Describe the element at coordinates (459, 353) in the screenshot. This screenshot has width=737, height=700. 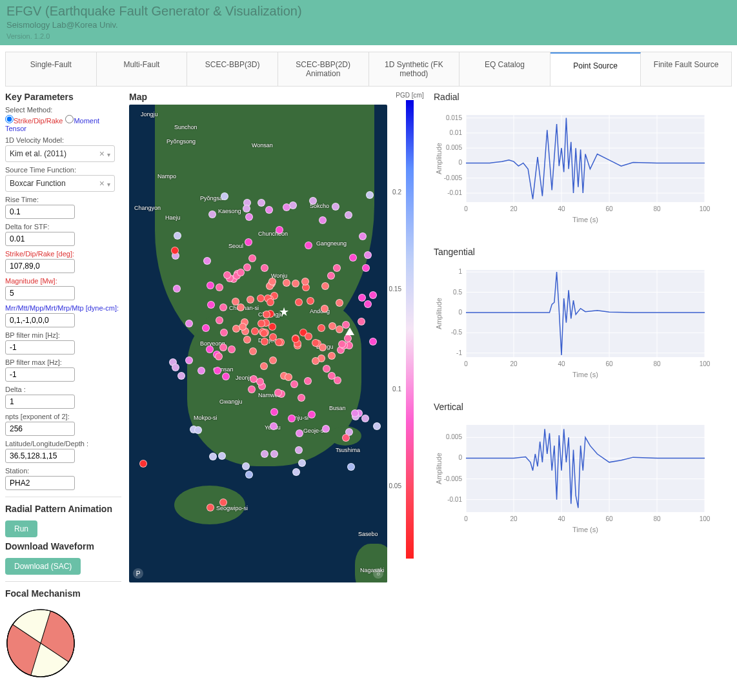
I see `svg-text: -1` at that location.